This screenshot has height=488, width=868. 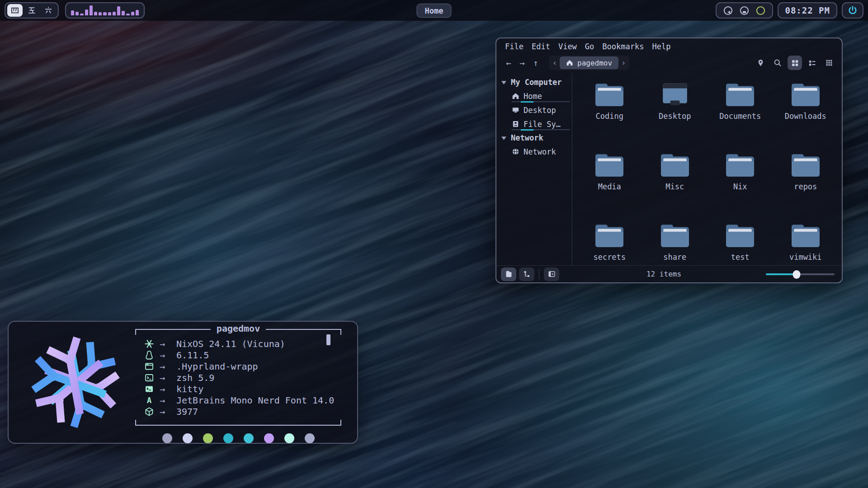 What do you see at coordinates (623, 63) in the screenshot?
I see `path-scroll-right-icon: ›` at bounding box center [623, 63].